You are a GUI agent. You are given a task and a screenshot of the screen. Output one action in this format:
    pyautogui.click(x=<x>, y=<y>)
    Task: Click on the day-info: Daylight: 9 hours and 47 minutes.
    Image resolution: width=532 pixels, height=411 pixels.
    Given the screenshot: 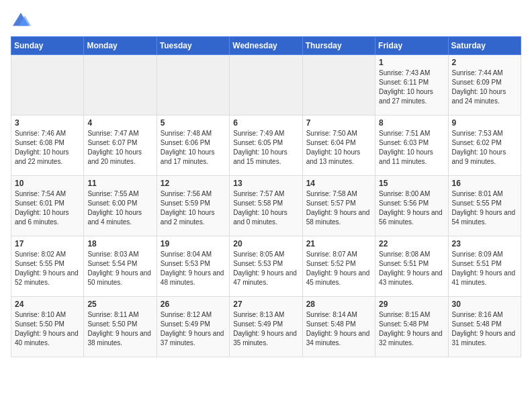 What is the action you would take?
    pyautogui.click(x=266, y=278)
    